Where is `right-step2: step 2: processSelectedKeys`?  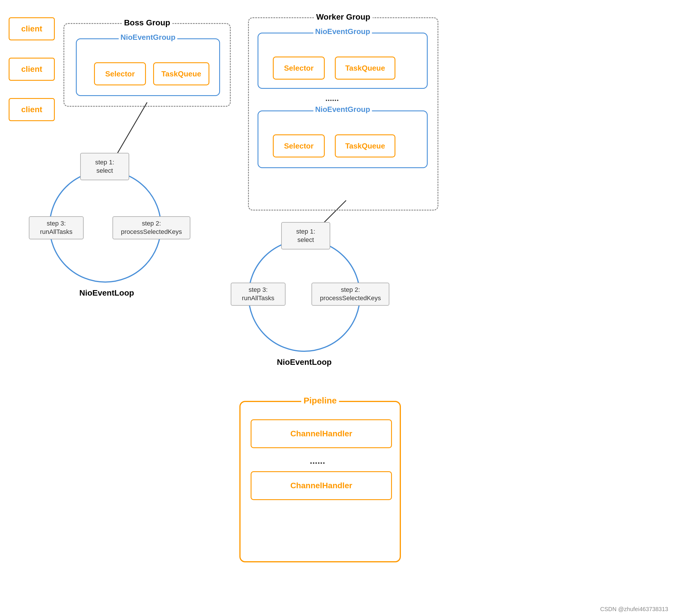
right-step2: step 2: processSelectedKeys is located at coordinates (350, 294).